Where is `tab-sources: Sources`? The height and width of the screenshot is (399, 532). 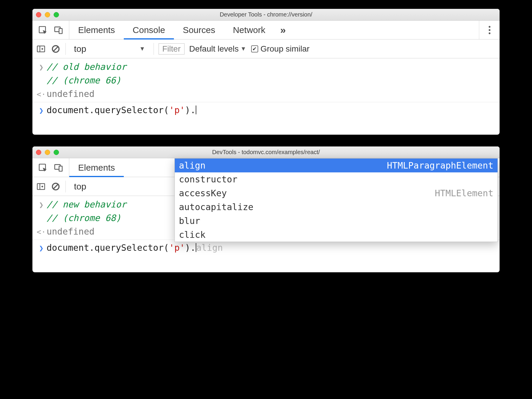 tab-sources: Sources is located at coordinates (199, 30).